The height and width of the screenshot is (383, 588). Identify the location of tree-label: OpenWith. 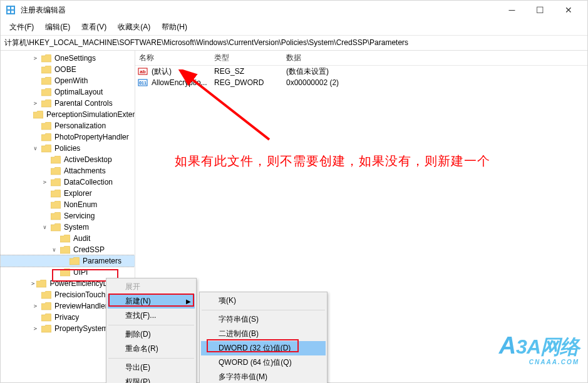
(71, 81).